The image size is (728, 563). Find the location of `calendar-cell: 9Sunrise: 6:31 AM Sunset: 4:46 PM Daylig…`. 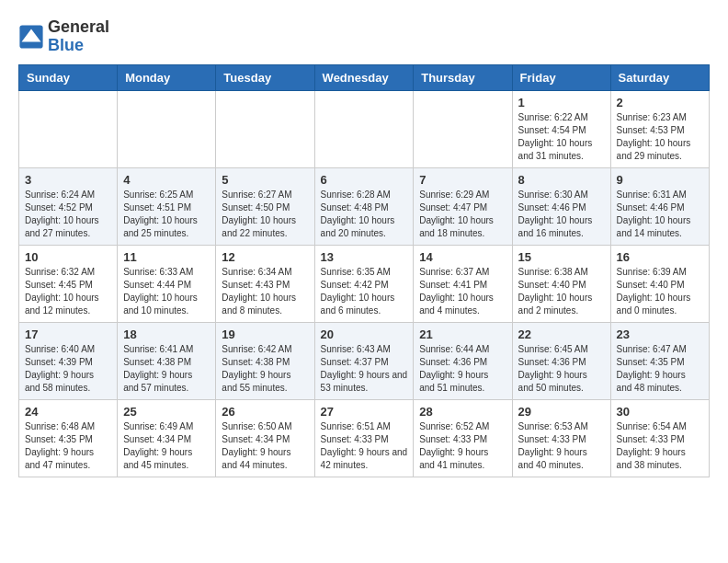

calendar-cell: 9Sunrise: 6:31 AM Sunset: 4:46 PM Daylig… is located at coordinates (660, 206).